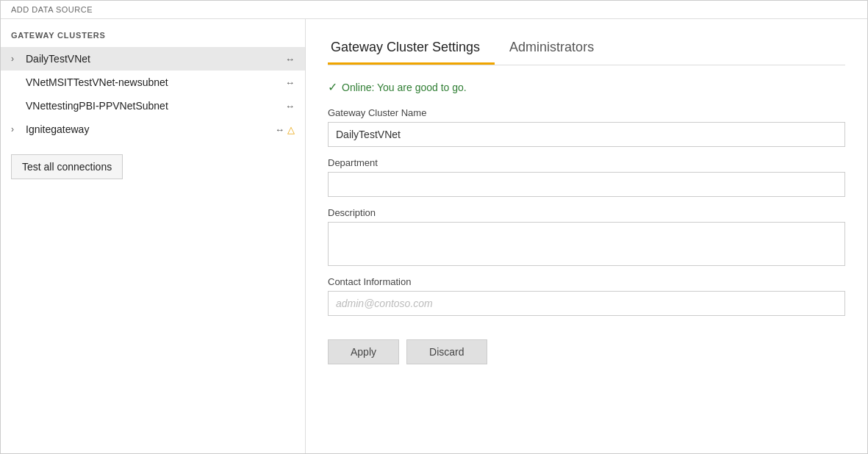 The width and height of the screenshot is (868, 454). I want to click on department-section: Department, so click(587, 177).